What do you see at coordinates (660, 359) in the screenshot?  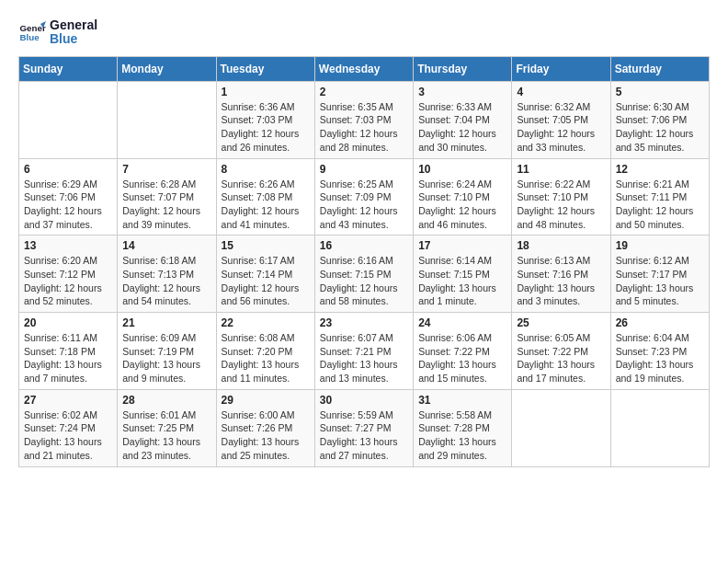 I see `day-info: Sunrise: 6:04 AM Sunset: 7:23 PM Dayligh…` at bounding box center [660, 359].